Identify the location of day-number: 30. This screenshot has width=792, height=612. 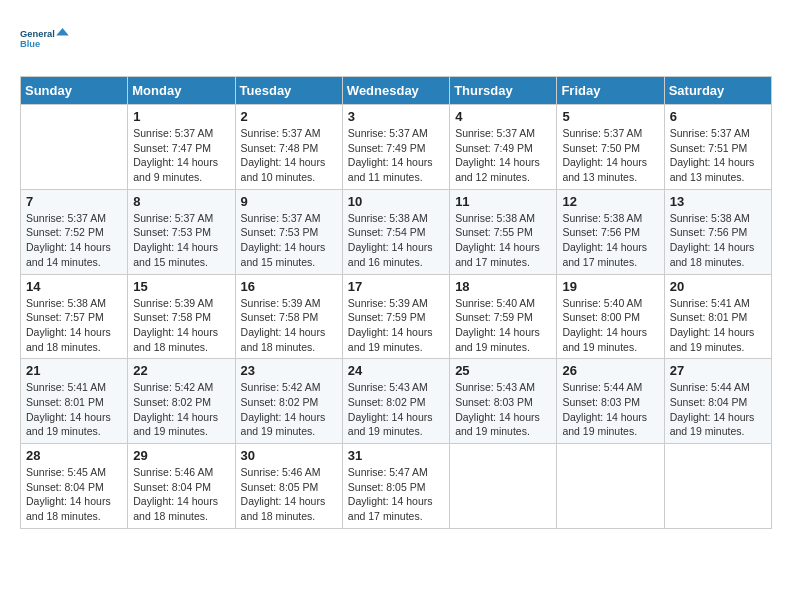
(289, 456).